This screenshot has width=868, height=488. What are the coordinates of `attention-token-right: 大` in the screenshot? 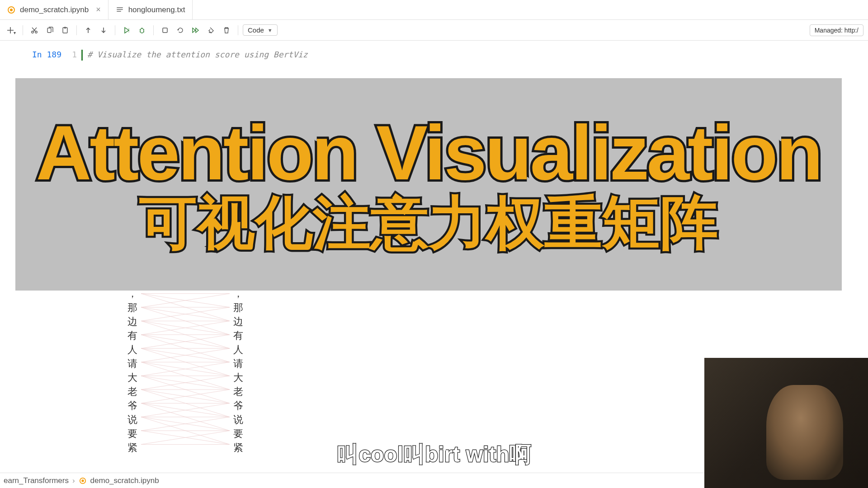 It's located at (238, 378).